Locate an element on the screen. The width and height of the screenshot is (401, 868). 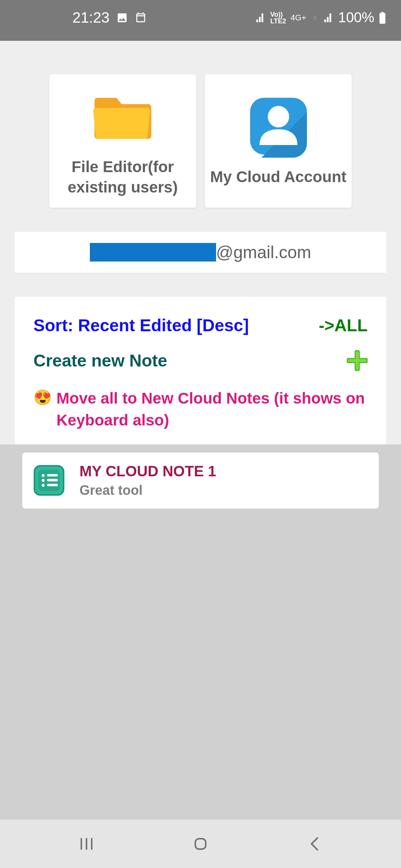
network-label: 4G+ is located at coordinates (299, 18).